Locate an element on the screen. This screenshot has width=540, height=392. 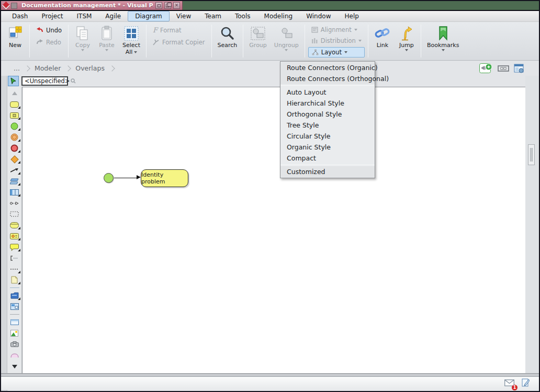
menu-window: Window is located at coordinates (318, 16).